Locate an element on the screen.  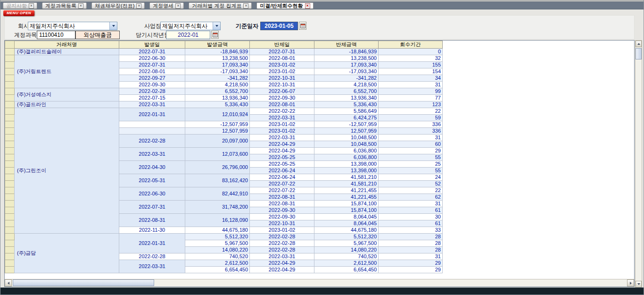
scroll-down-button is located at coordinates (638, 284).